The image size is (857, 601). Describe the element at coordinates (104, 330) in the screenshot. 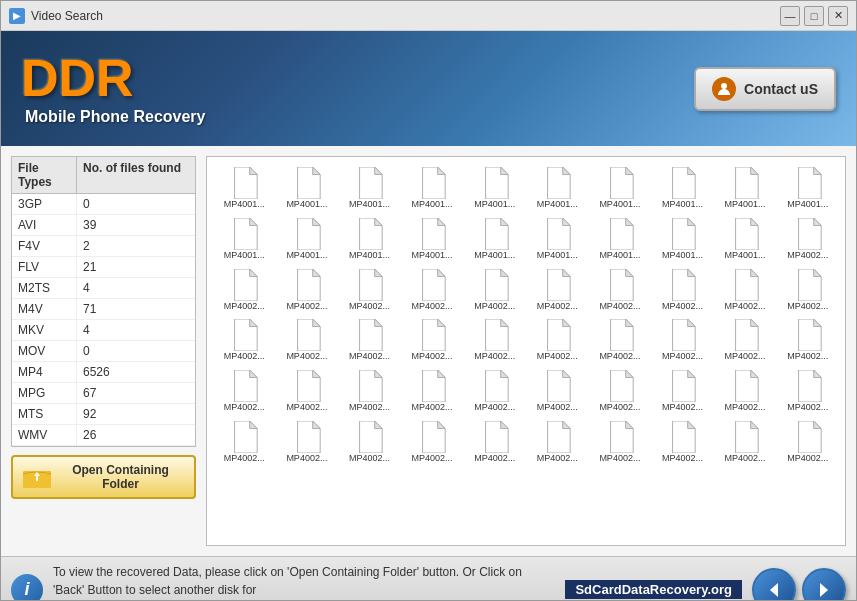

I see `table-row: MKV4` at that location.